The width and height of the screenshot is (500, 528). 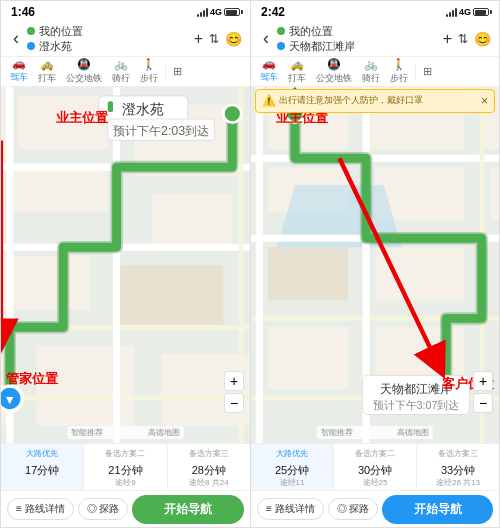 What do you see at coordinates (292, 482) in the screenshot?
I see `route-detail-1-right: 途经11` at bounding box center [292, 482].